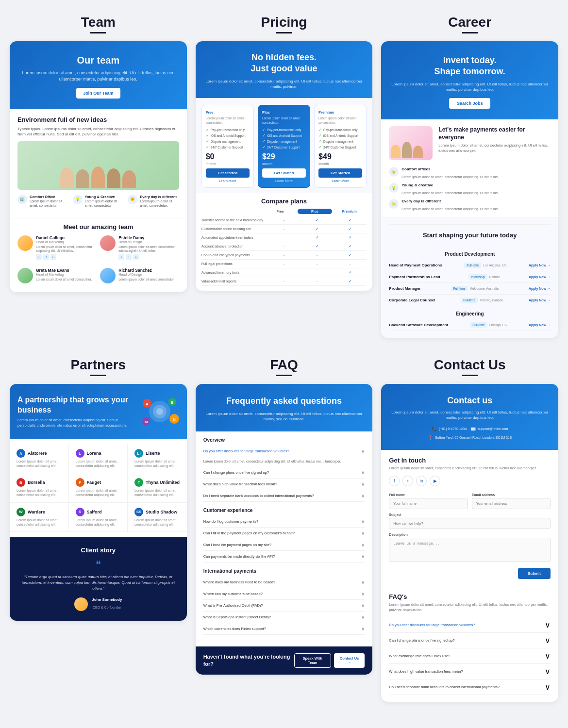  I want to click on instagram-social-icon: in, so click(421, 481).